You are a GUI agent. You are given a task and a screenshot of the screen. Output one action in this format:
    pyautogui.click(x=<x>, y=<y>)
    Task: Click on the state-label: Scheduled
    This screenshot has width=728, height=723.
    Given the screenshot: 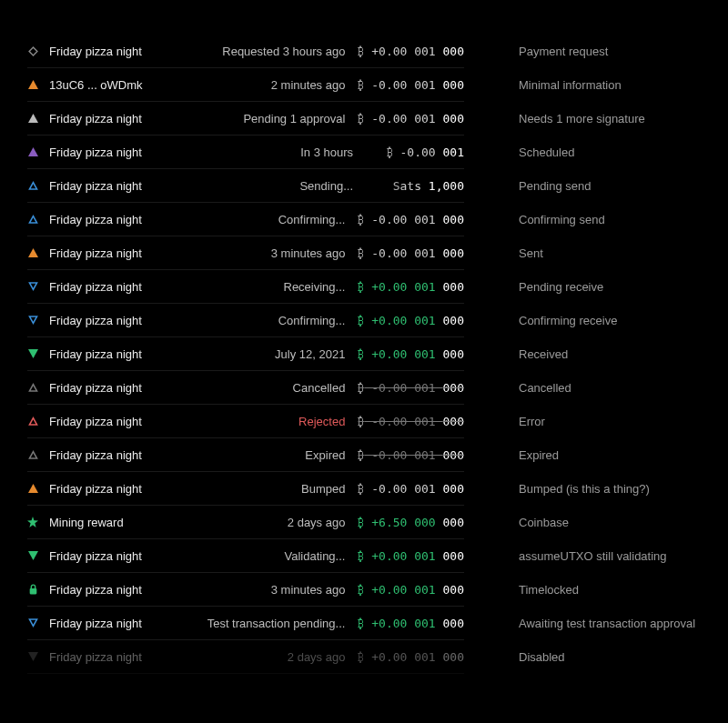 What is the action you would take?
    pyautogui.click(x=614, y=153)
    